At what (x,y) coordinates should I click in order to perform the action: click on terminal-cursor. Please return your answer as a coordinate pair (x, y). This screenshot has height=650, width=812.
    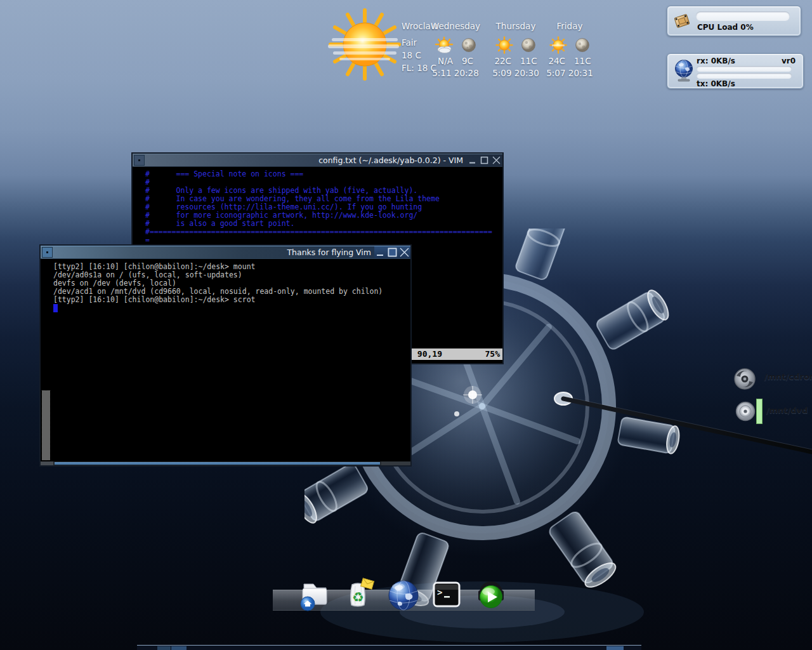
    Looking at the image, I should click on (56, 308).